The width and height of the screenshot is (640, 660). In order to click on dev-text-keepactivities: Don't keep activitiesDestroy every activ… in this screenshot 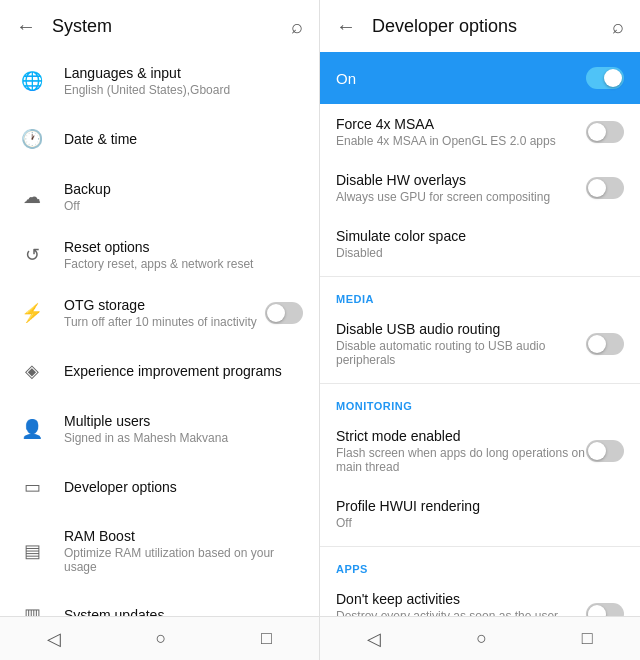, I will do `click(461, 604)`.